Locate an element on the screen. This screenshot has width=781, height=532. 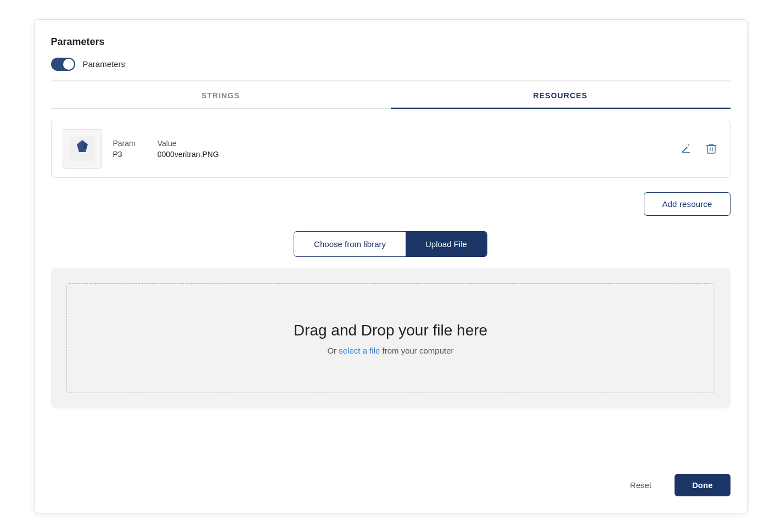
value-label: Value is located at coordinates (188, 143).